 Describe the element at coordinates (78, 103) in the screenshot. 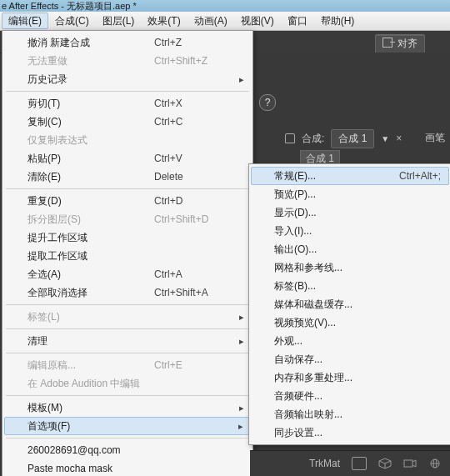

I see `menu-item-label: 剪切(T)` at that location.